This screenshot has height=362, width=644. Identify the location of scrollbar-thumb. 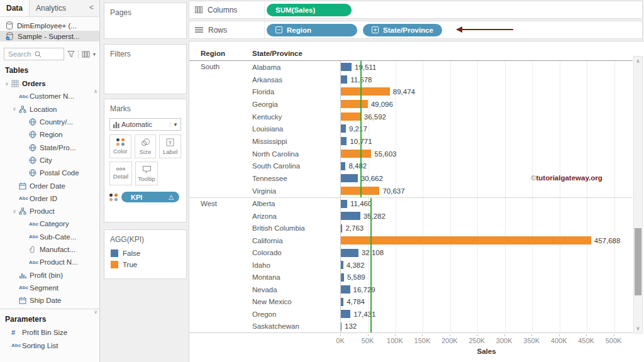
(638, 261).